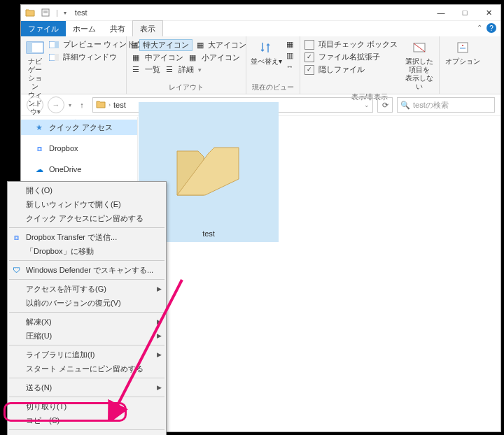 The image size is (504, 435). Describe the element at coordinates (370, 65) in the screenshot. I see `ribbon-group-showhide: 項目チェック ボックス ✓ファイル名拡張子 ✓隠しファイル 選択した項目を 表示…` at that location.